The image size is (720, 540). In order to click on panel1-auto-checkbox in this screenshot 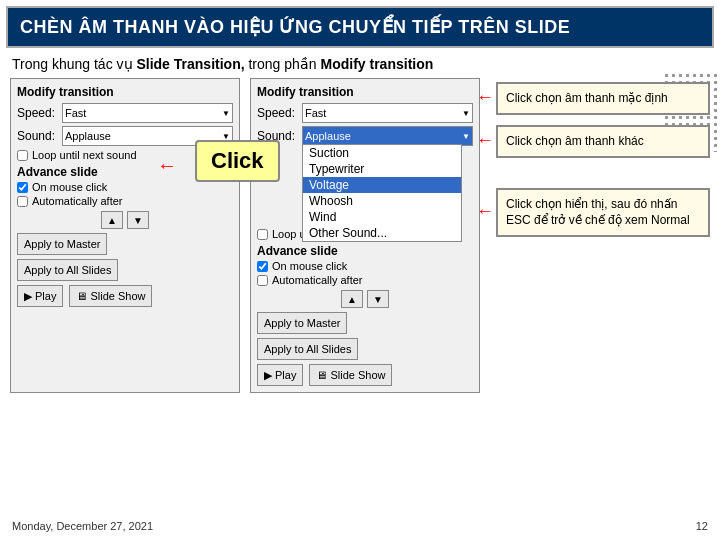, I will do `click(22, 202)`.